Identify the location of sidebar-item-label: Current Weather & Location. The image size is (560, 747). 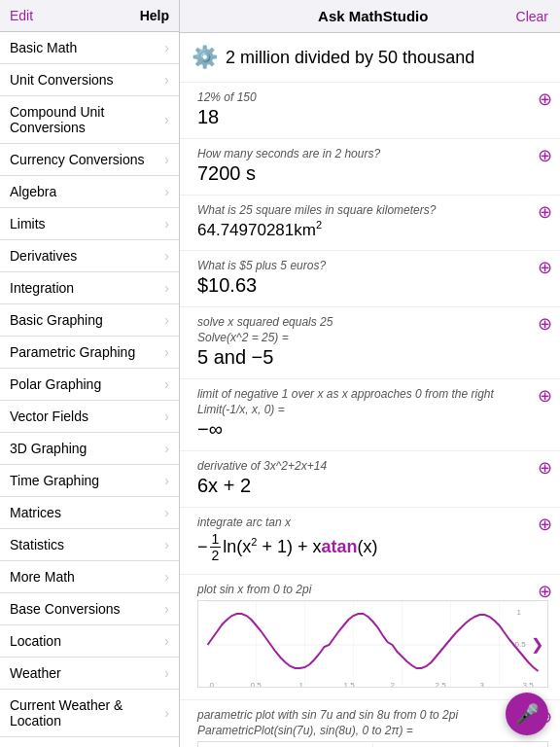
(88, 713).